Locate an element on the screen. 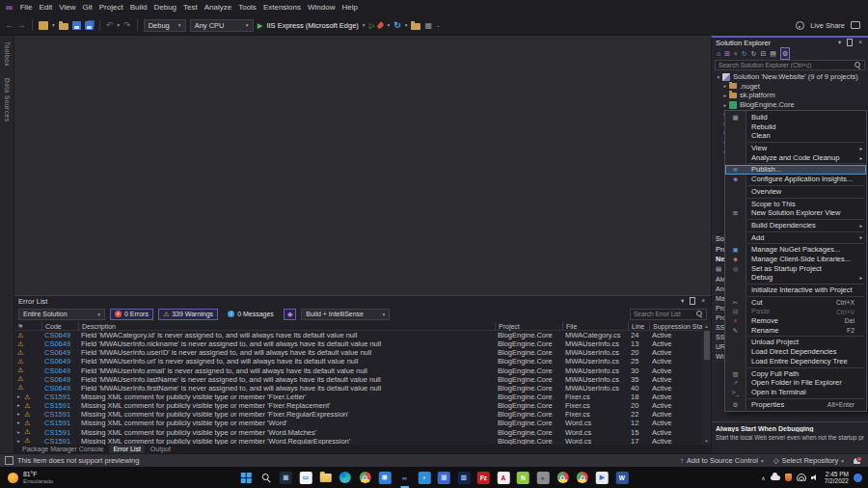  context-menu-item-set-as-startup-project: ◎Set as Startup Project is located at coordinates (796, 269).